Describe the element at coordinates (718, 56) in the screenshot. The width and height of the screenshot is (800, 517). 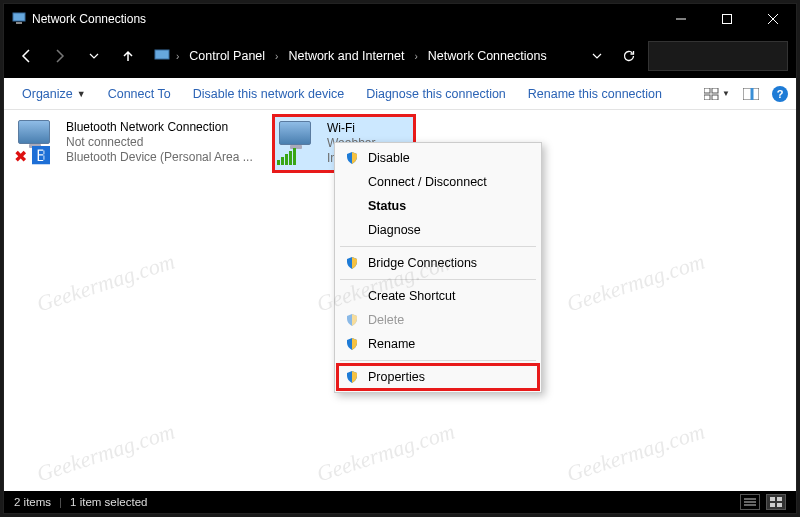
I see `search-input` at that location.